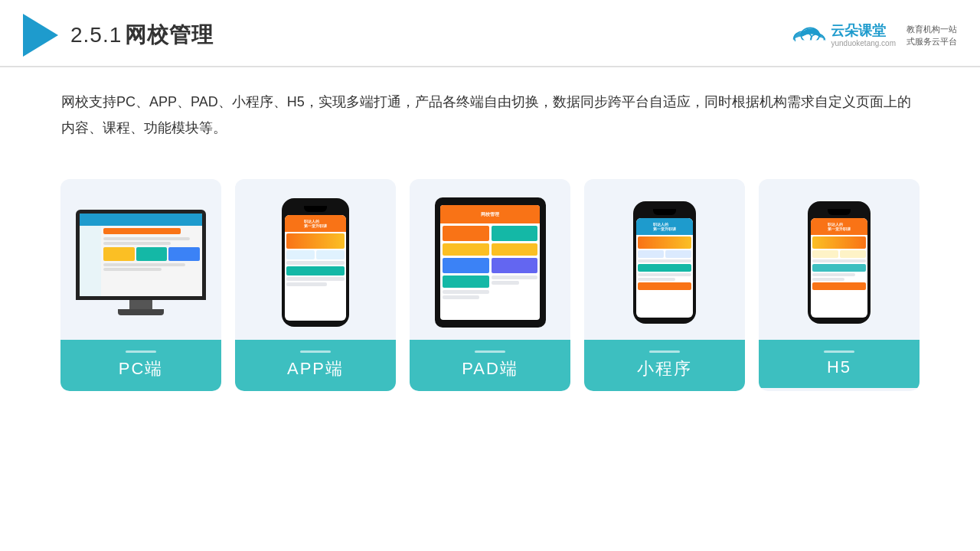 Image resolution: width=980 pixels, height=551 pixels. I want to click on brand-text: 云朵课堂 yunduoketang.com, so click(864, 35).